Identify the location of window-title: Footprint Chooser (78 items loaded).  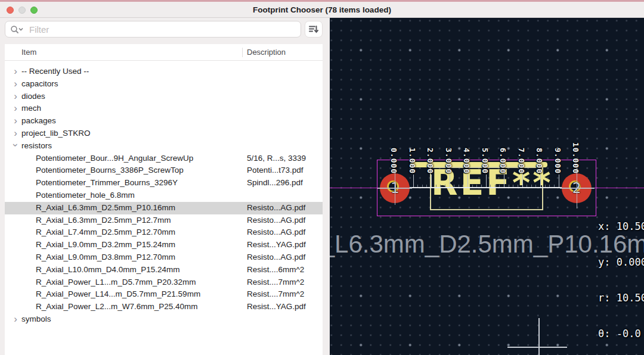
(322, 10).